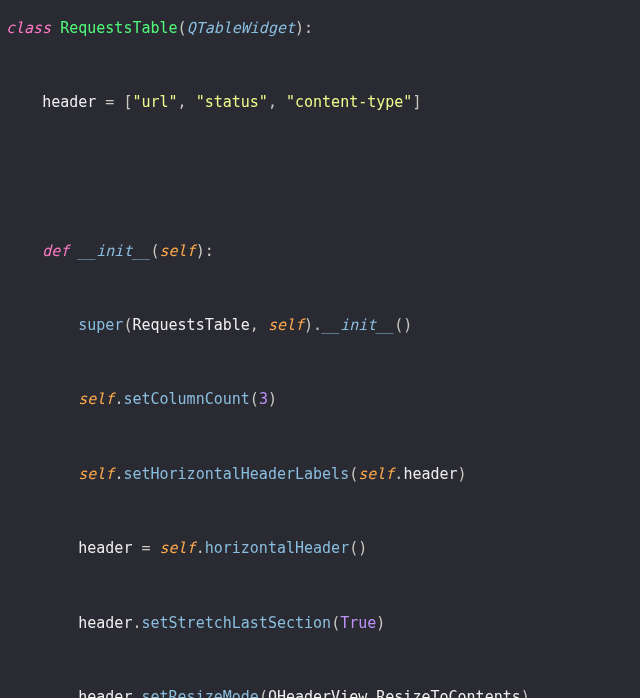 The image size is (640, 698). I want to click on method-call: setColumnCount, so click(186, 399).